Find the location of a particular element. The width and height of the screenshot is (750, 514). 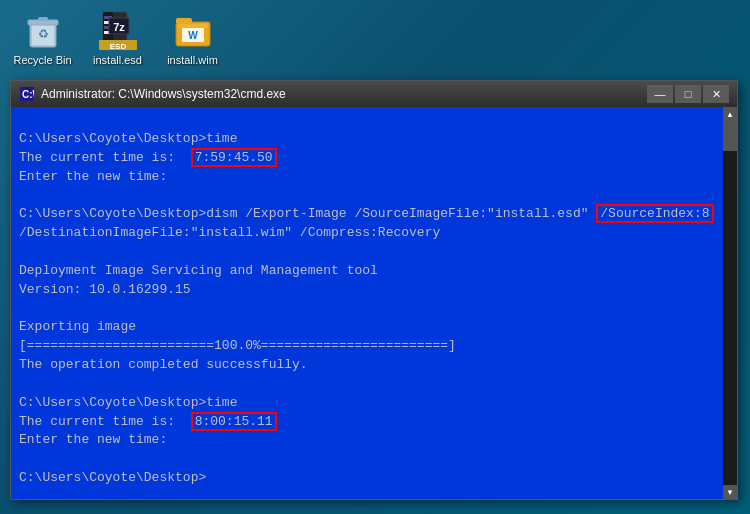

desktop-icon-area: ♻ Recycle Bin 7z is located at coordinates (118, 38).